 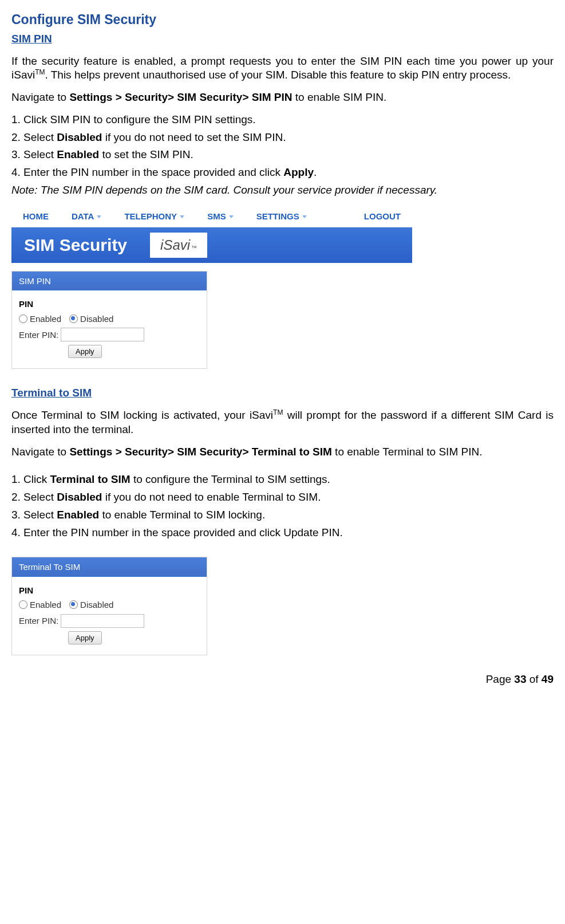 What do you see at coordinates (230, 479) in the screenshot?
I see `text: to configure the Terminal to SIM setting…` at bounding box center [230, 479].